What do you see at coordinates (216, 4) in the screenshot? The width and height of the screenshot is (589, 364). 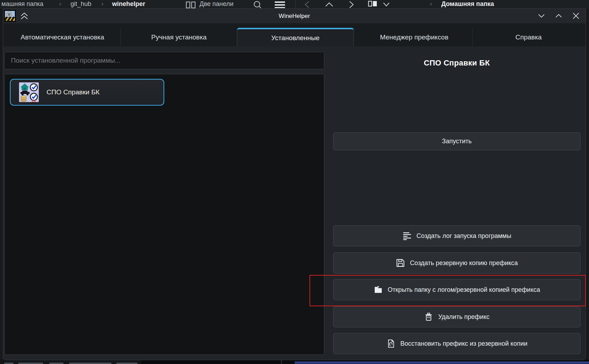 I see `two-panels-label: Две панели` at bounding box center [216, 4].